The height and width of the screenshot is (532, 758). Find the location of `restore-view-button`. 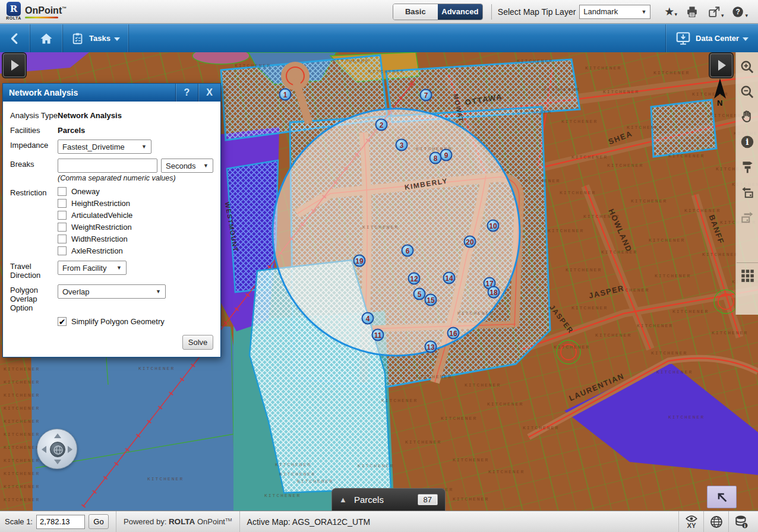

restore-view-button is located at coordinates (722, 497).